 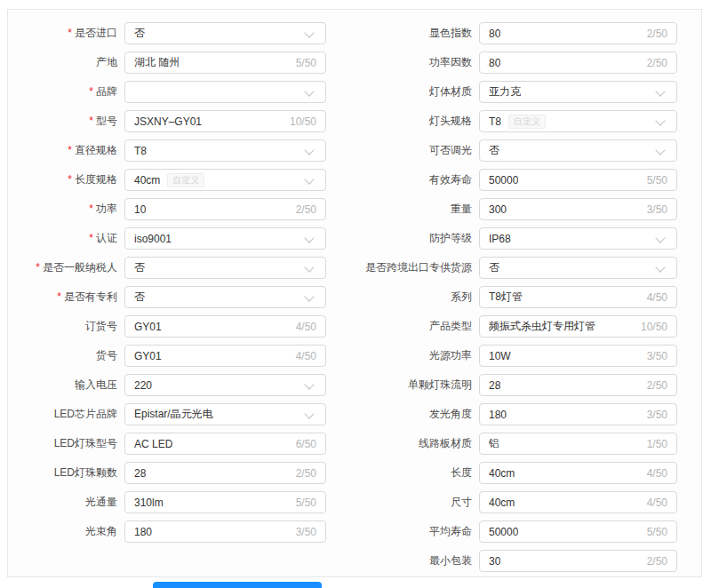 I want to click on form-field-row: 平均寿命500005/50, so click(x=510, y=531).